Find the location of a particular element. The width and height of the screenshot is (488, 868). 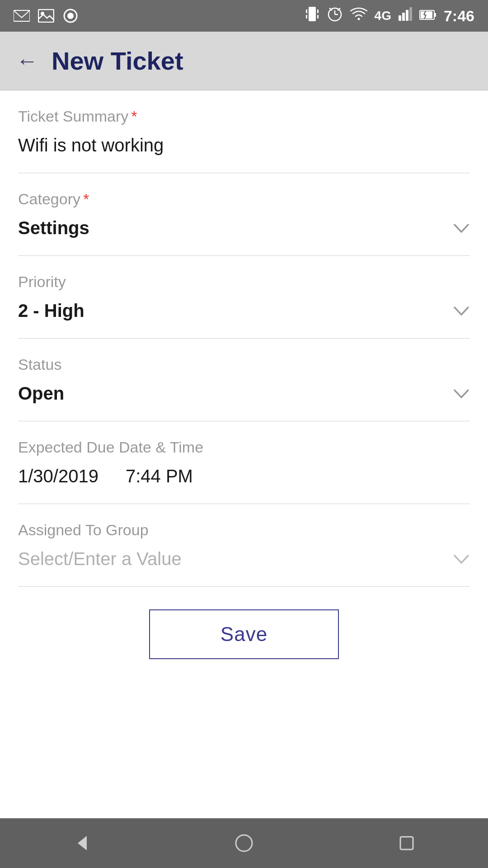

priority-section: Priority 2 - High is located at coordinates (244, 297).